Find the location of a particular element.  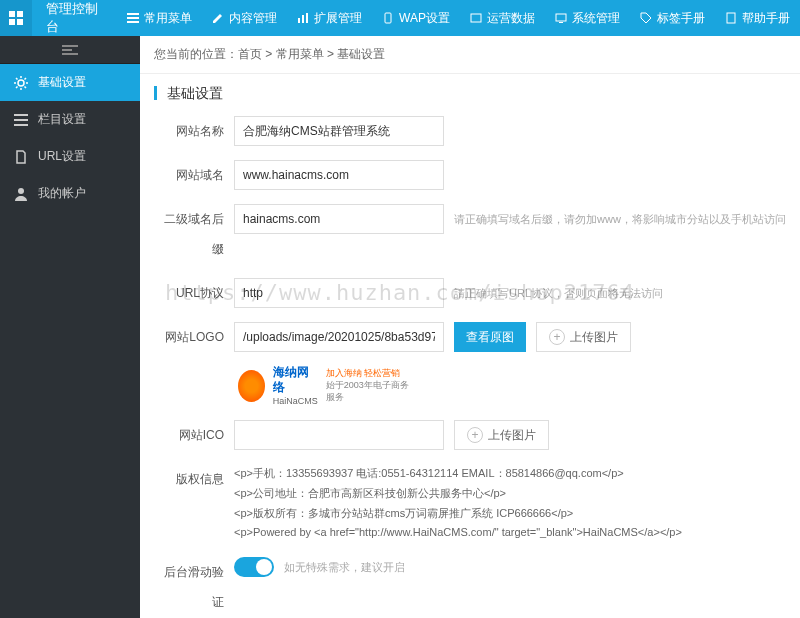

label-copyright: 版权信息 is located at coordinates (194, 479).